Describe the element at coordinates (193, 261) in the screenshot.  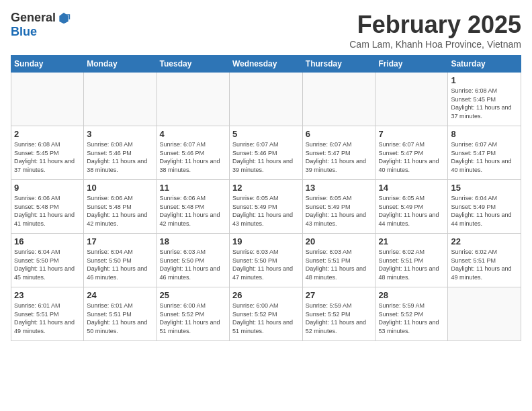
I see `day-cell: 18Sunrise: 6:03 AM Sunset: 5:50 PM Dayli…` at that location.